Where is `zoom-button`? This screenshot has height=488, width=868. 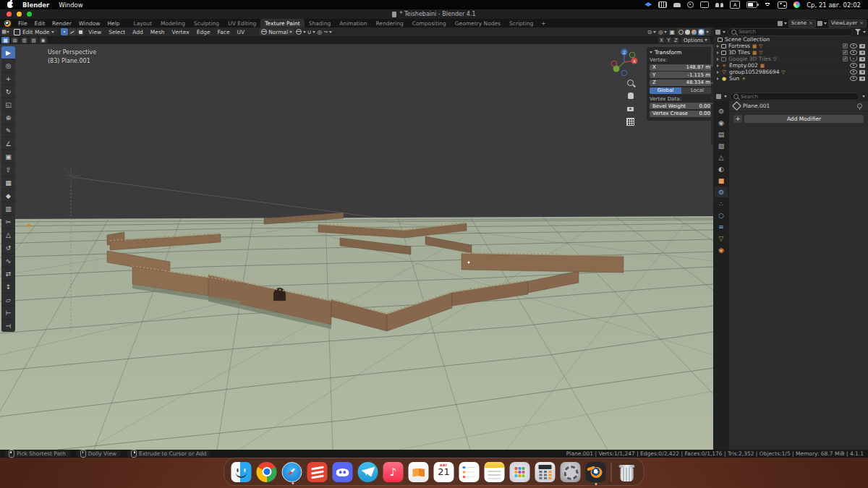 zoom-button is located at coordinates (631, 82).